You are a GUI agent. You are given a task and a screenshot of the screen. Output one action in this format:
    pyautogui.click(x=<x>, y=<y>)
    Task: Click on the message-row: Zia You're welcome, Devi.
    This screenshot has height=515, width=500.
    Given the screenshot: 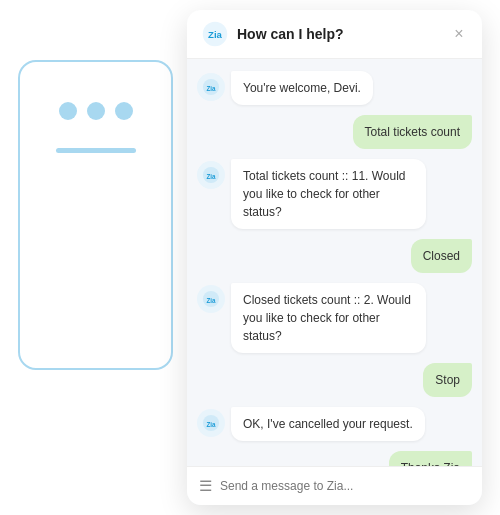 What is the action you would take?
    pyautogui.click(x=334, y=88)
    